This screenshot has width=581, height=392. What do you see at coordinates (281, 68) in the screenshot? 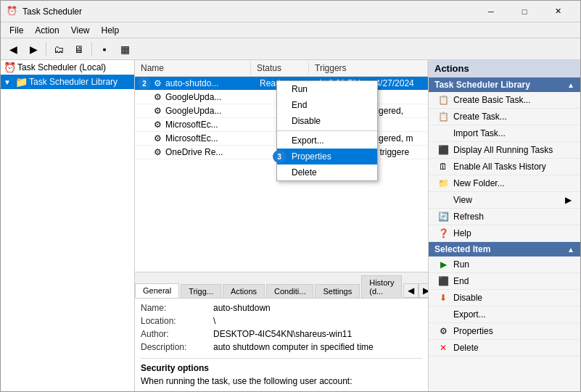
I see `task-list-header: Name Status Triggers` at bounding box center [281, 68].